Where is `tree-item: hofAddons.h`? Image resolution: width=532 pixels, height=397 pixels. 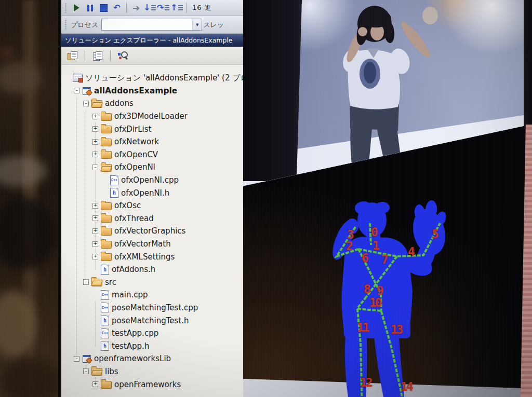
tree-item: hofAddons.h is located at coordinates (152, 270).